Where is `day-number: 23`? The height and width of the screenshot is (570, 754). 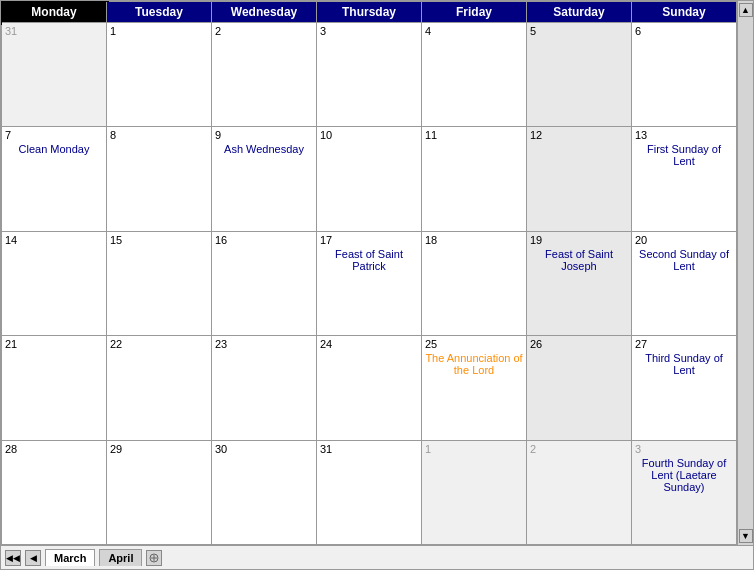
day-number: 23 is located at coordinates (264, 344).